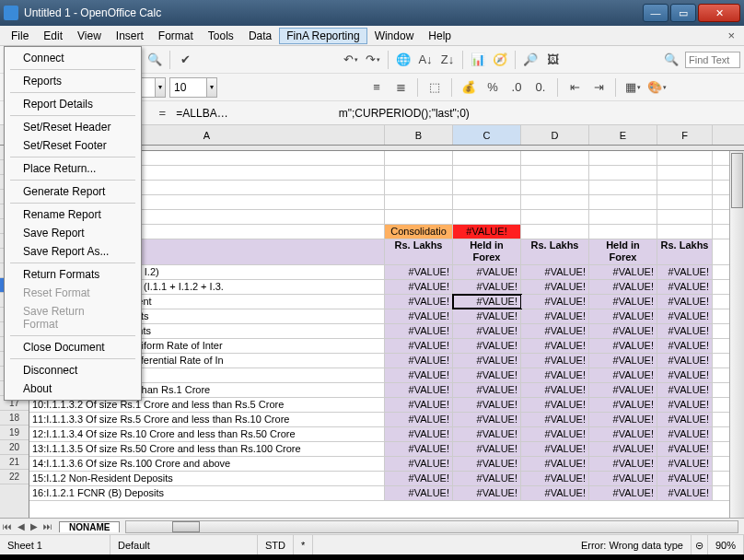  Describe the element at coordinates (92, 13) in the screenshot. I see `window-title: Untitled 1 - OpenOffice Calc` at that location.